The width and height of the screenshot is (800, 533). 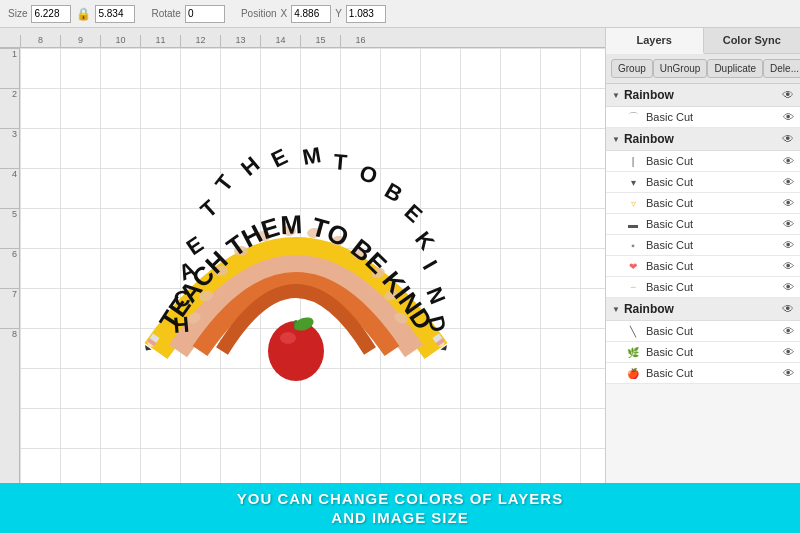 What do you see at coordinates (160, 41) in the screenshot?
I see `ruler-mark: 11` at bounding box center [160, 41].